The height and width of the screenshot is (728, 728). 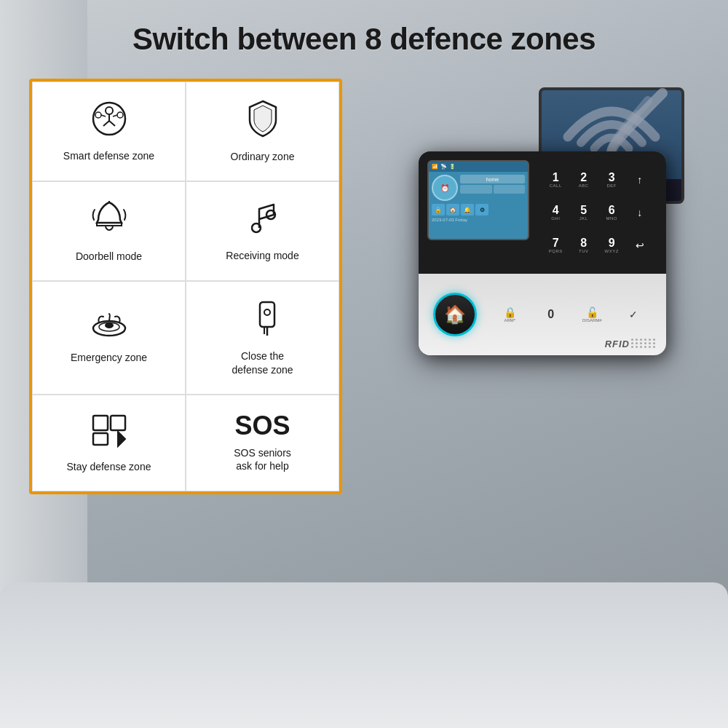 I want to click on zone-label-smart-defense: Smart defense zone, so click(x=109, y=156).